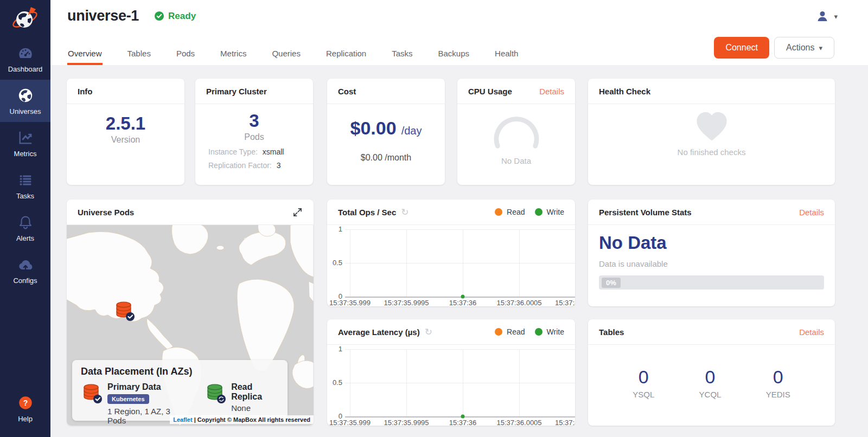 The height and width of the screenshot is (437, 868). What do you see at coordinates (25, 239) in the screenshot?
I see `sidebar-item-label: Alerts` at bounding box center [25, 239].